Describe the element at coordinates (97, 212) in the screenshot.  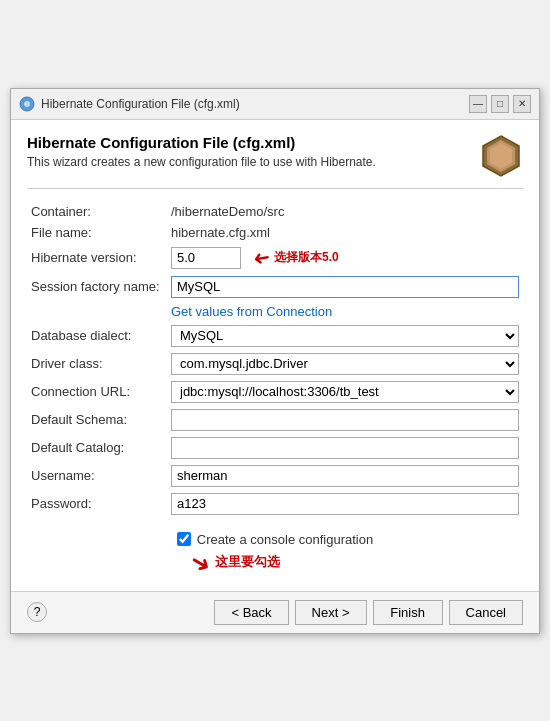
I see `container-label: Container:` at that location.